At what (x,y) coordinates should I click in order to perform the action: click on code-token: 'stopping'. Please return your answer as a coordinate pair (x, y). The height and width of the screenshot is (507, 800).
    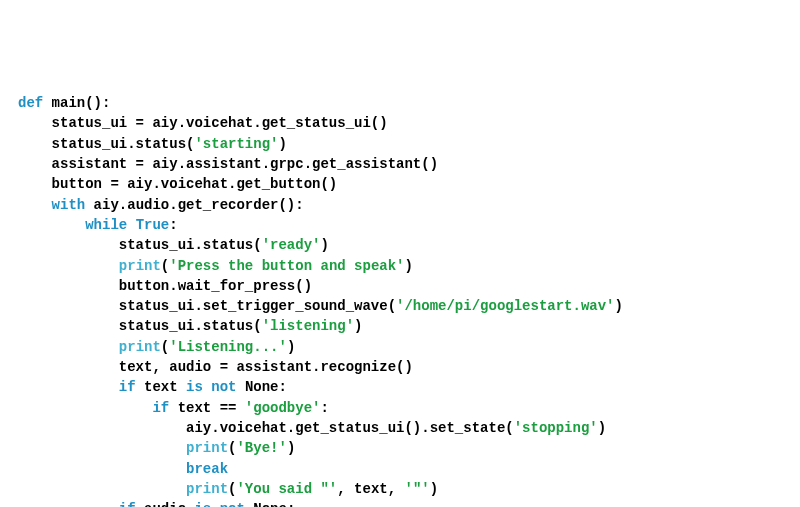
    Looking at the image, I should click on (556, 428).